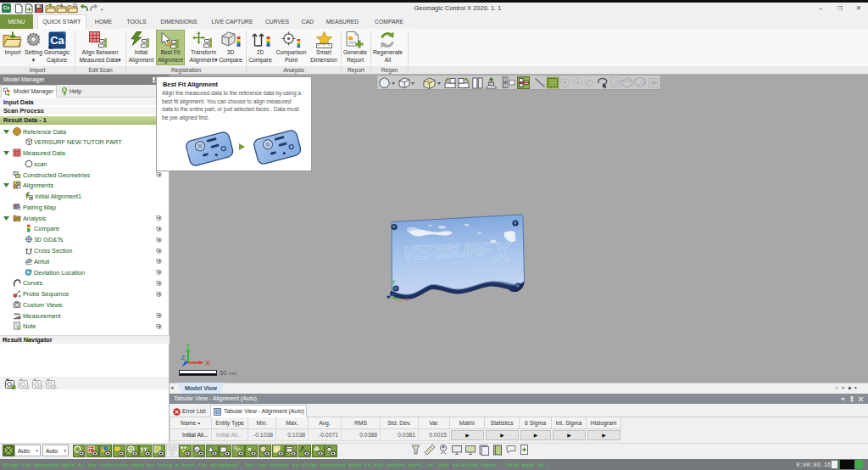  Describe the element at coordinates (188, 346) in the screenshot. I see `svg-text: Y` at that location.